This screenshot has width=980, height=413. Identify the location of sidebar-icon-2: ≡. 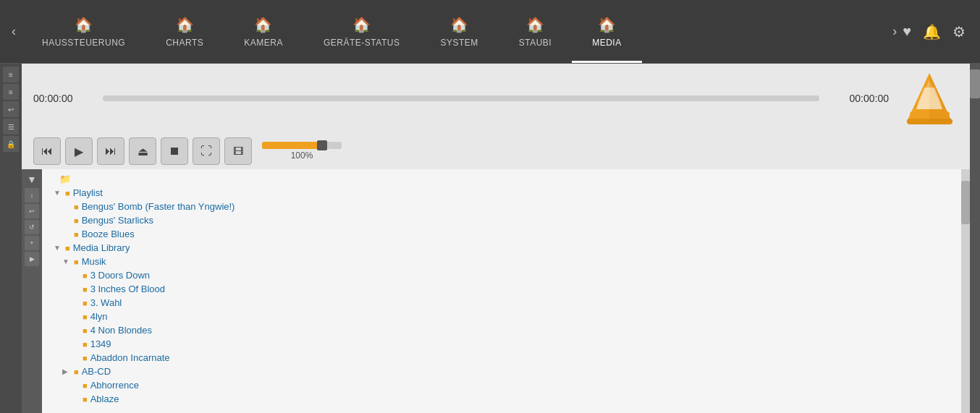
(11, 92).